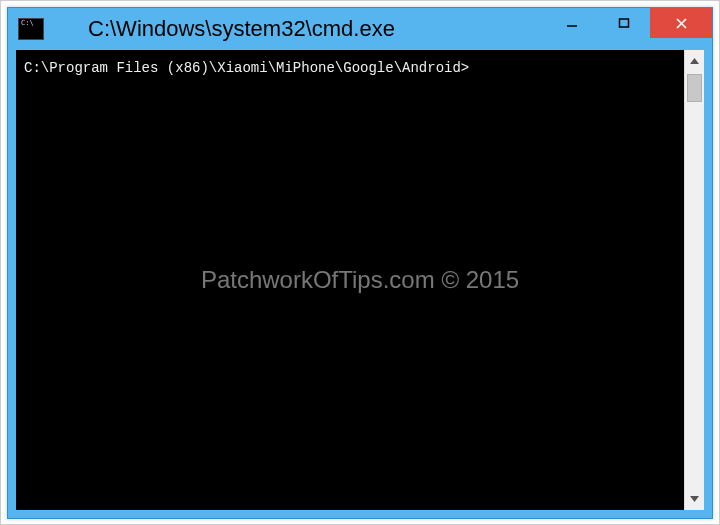 This screenshot has width=720, height=525. What do you see at coordinates (694, 61) in the screenshot?
I see `scroll-up-arrow-icon` at bounding box center [694, 61].